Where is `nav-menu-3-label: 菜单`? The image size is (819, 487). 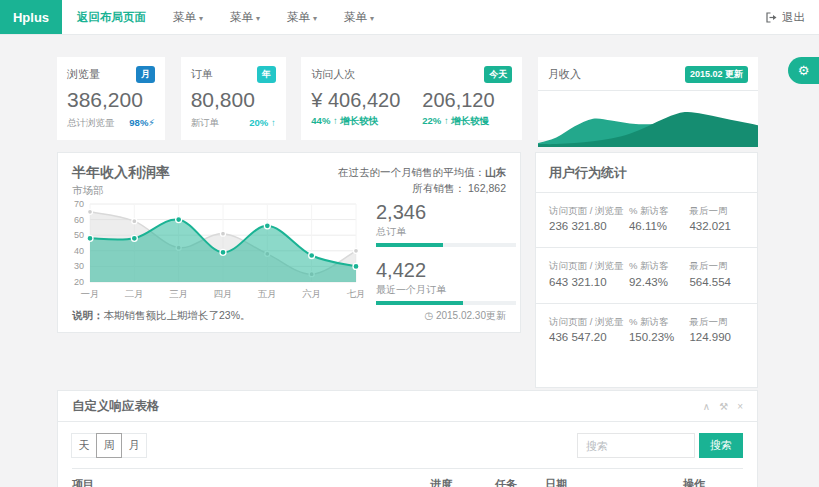 nav-menu-3-label: 菜单 is located at coordinates (298, 17).